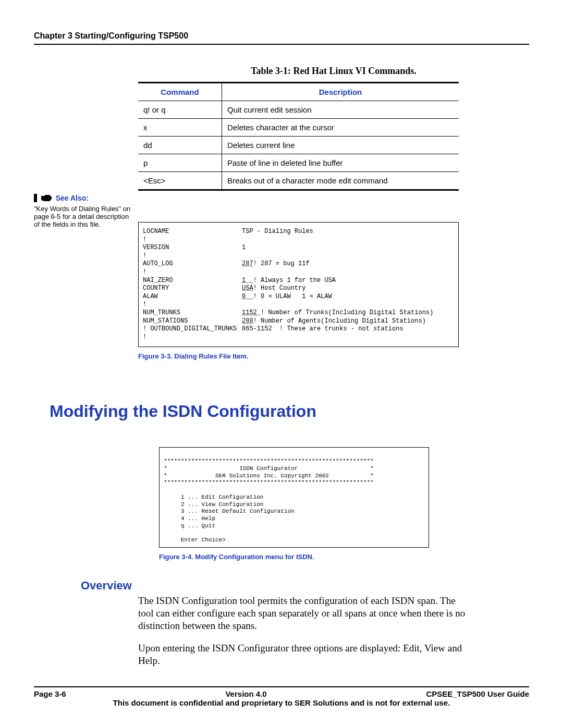  I want to click on code-val-rest: ! 287 = bug 11f, so click(282, 264).